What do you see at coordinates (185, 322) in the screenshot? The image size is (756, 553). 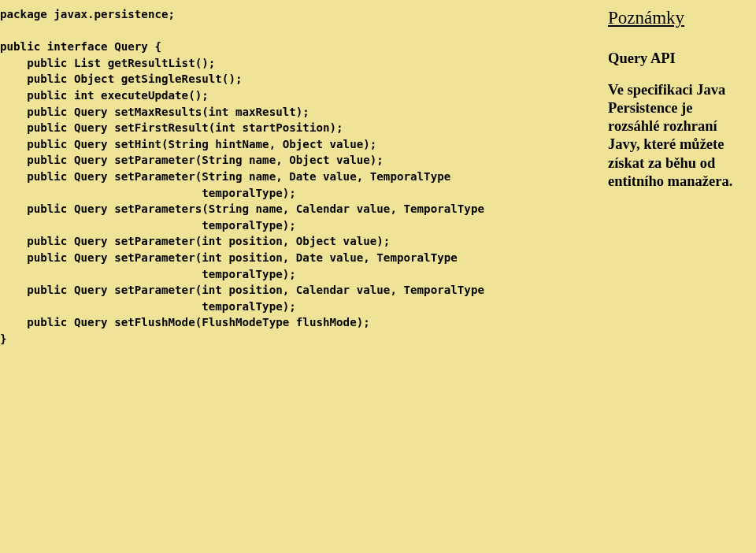 I see `code-line: public Query setFlushMode(FlushModeType …` at bounding box center [185, 322].